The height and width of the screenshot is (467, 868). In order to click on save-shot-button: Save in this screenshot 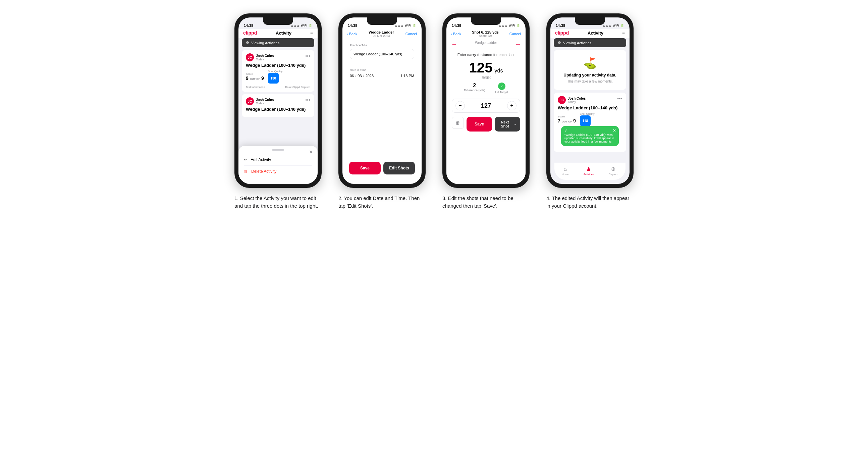, I will do `click(479, 124)`.